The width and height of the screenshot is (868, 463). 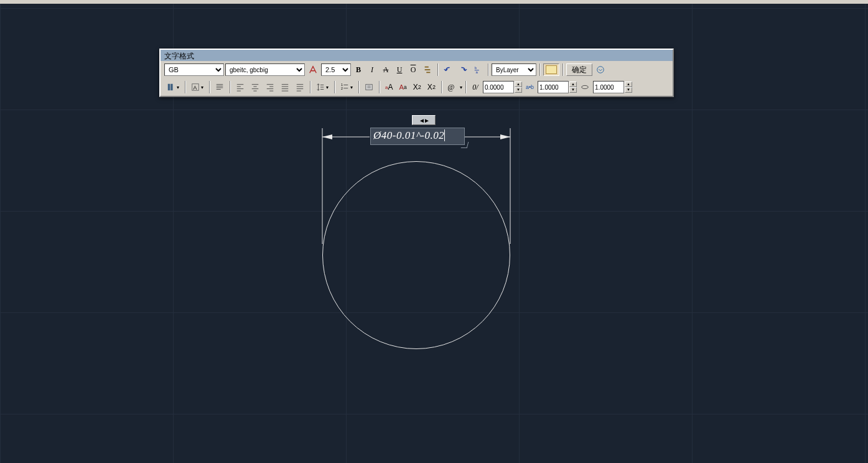 I want to click on subscript-button: X2, so click(x=432, y=87).